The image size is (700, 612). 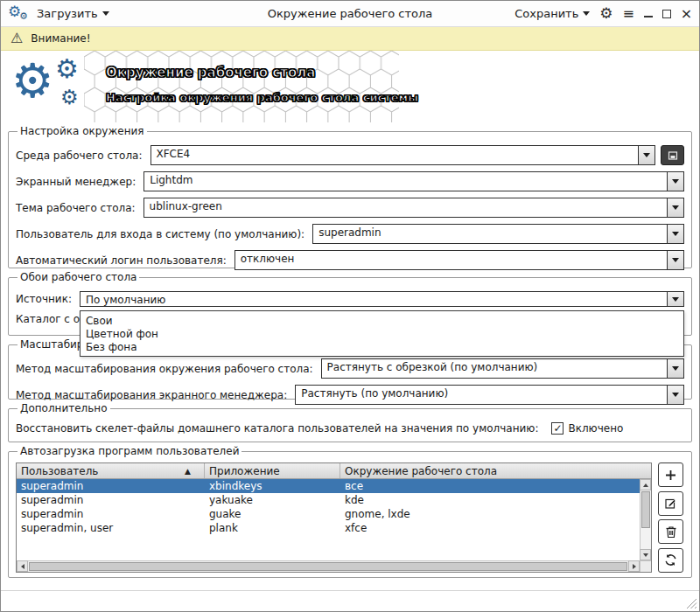 What do you see at coordinates (495, 470) in the screenshot?
I see `column-header-environment: Окружение рабочего стола` at bounding box center [495, 470].